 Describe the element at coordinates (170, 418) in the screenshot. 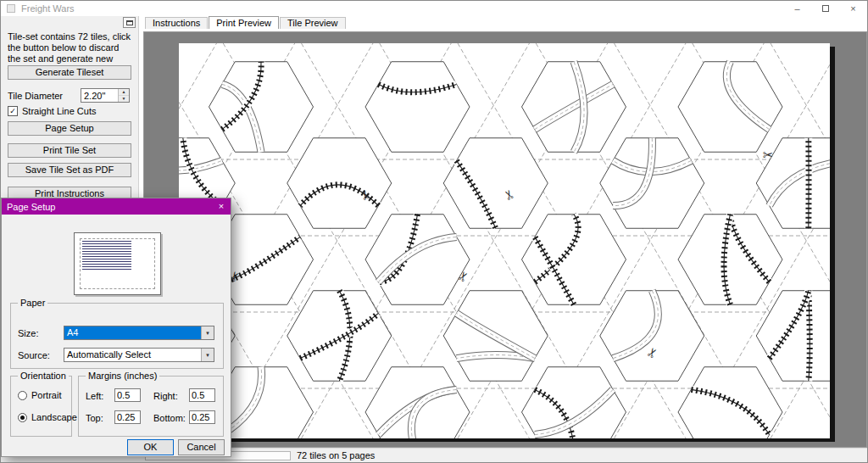

I see `margin-bottom-label: Bottom:` at that location.